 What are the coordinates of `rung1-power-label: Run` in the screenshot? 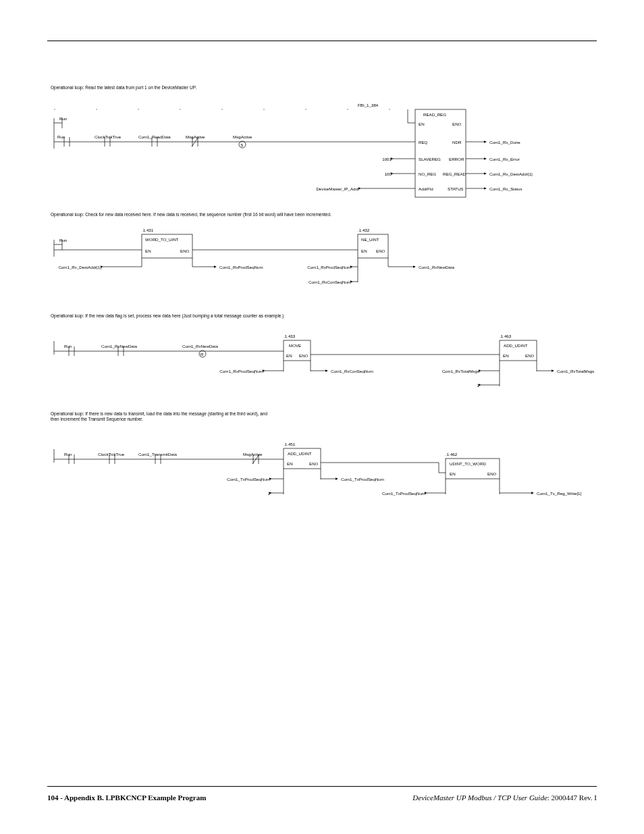 It's located at (63, 119).